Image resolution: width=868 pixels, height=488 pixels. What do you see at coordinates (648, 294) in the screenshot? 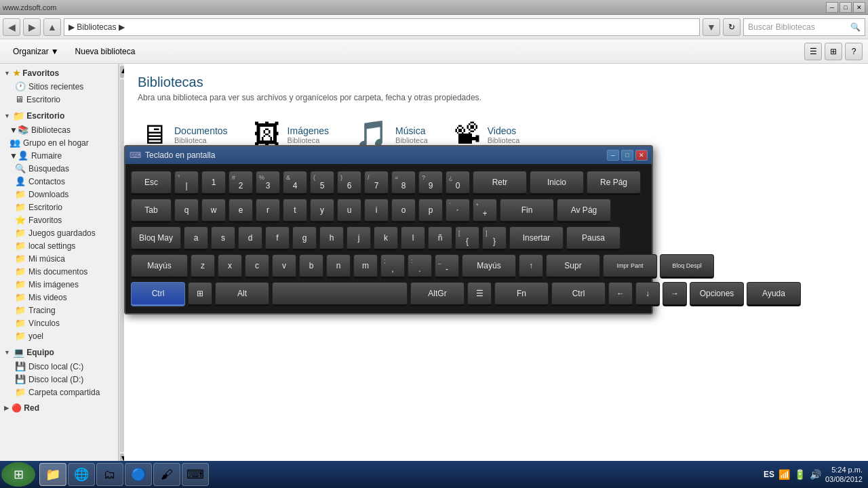
I see `key-down: ↓` at bounding box center [648, 294].